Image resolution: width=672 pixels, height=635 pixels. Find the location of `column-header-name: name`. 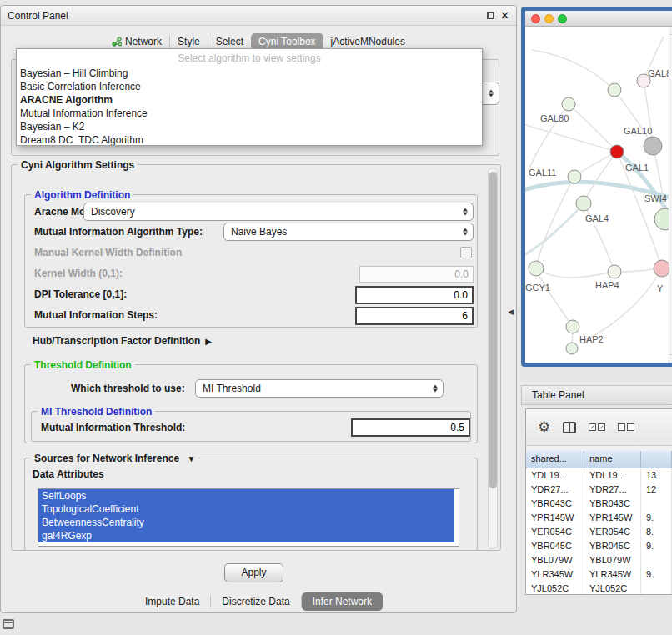

column-header-name: name is located at coordinates (613, 460).